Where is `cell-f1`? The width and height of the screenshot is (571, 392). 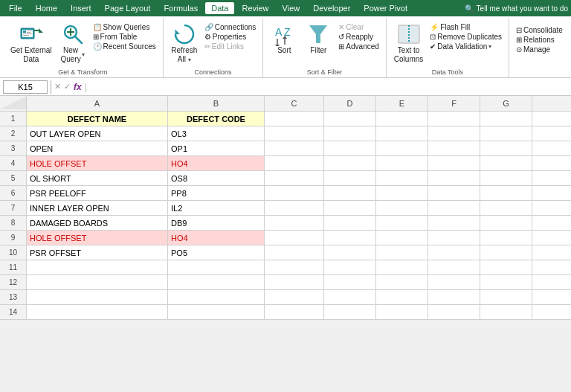 cell-f1 is located at coordinates (454, 119).